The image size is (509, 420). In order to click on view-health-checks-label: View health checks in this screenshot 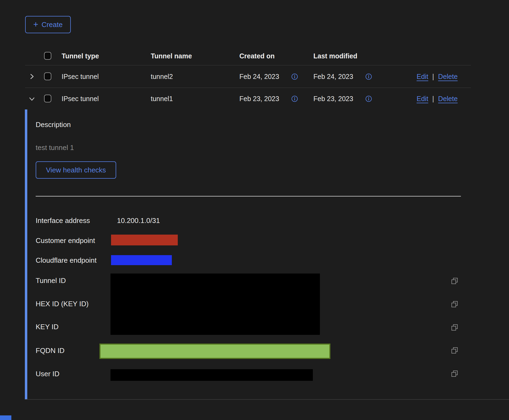, I will do `click(76, 170)`.